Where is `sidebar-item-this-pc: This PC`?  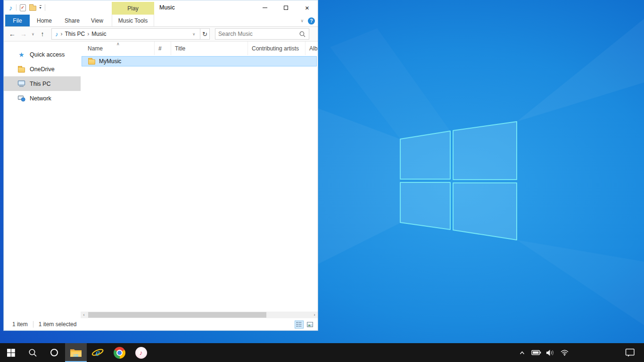 sidebar-item-this-pc: This PC is located at coordinates (42, 84).